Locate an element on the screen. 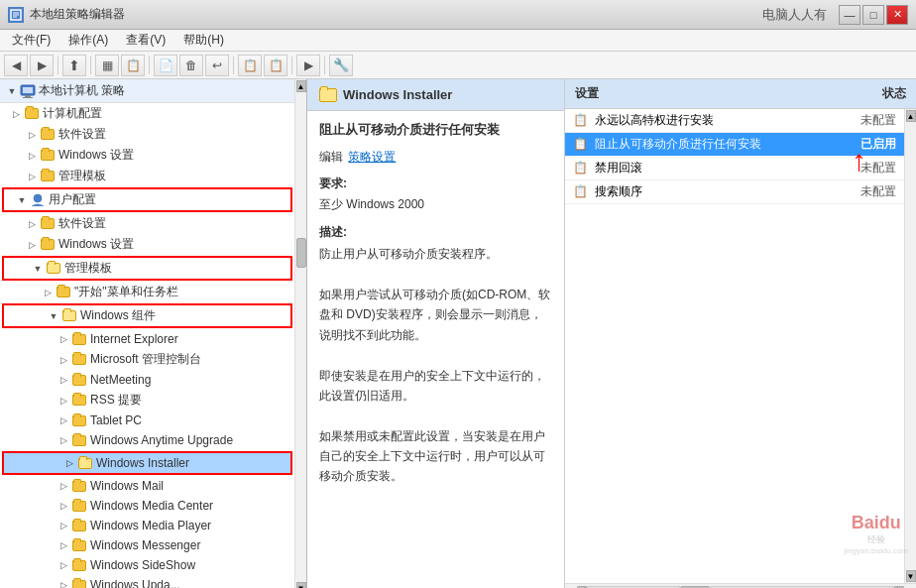 This screenshot has height=588, width=916. toolbar-up: ⬆ is located at coordinates (74, 65).